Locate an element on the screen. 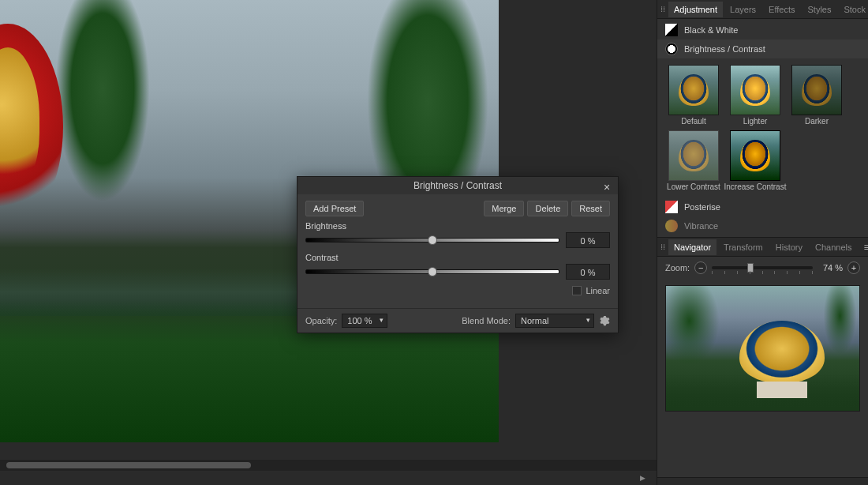 The width and height of the screenshot is (868, 485). brightness-label: Brightness is located at coordinates (458, 226).